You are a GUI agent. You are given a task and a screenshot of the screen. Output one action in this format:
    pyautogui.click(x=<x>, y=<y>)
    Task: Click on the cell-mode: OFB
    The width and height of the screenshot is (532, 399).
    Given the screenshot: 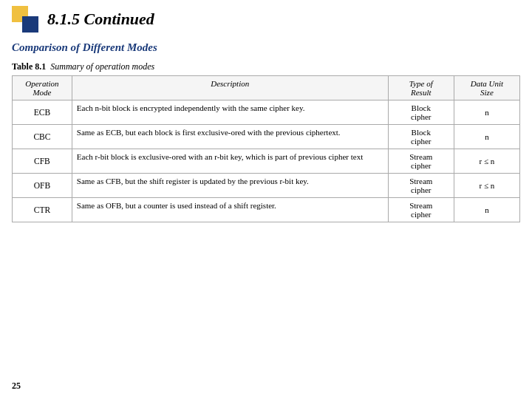 What is the action you would take?
    pyautogui.click(x=43, y=186)
    